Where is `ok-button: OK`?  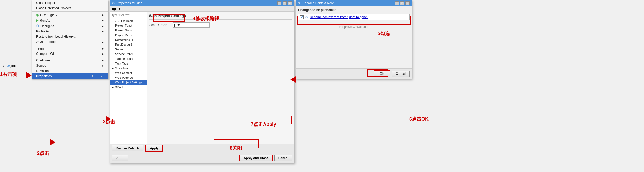
ok-button: OK is located at coordinates (382, 74).